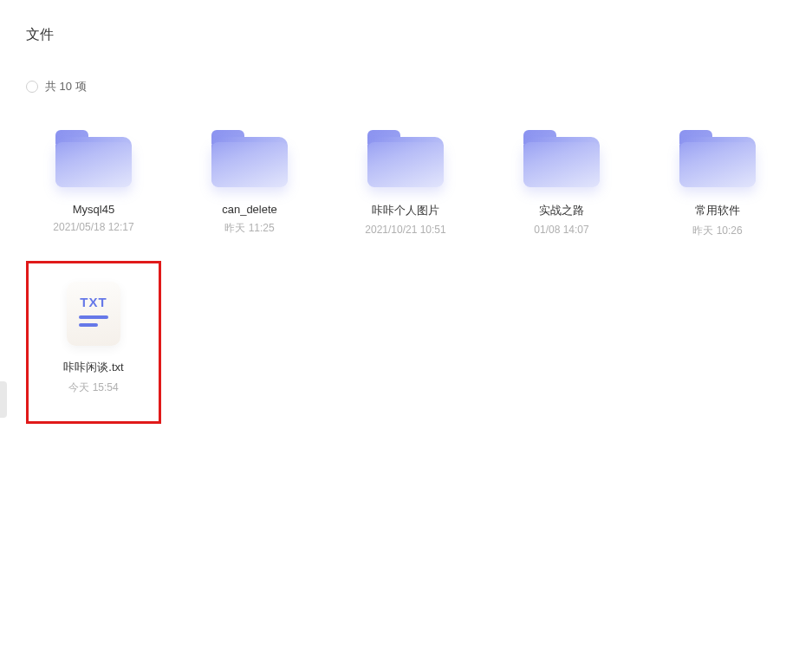 This screenshot has height=663, width=812. Describe the element at coordinates (718, 231) in the screenshot. I see `item-date: 昨天 10:26` at that location.